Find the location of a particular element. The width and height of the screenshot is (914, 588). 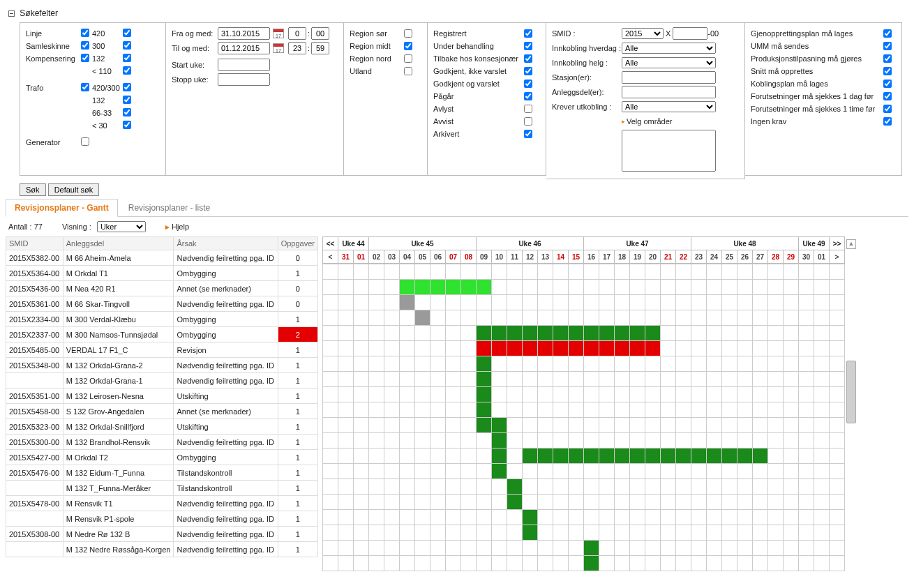

trafo-checkbox is located at coordinates (85, 87).